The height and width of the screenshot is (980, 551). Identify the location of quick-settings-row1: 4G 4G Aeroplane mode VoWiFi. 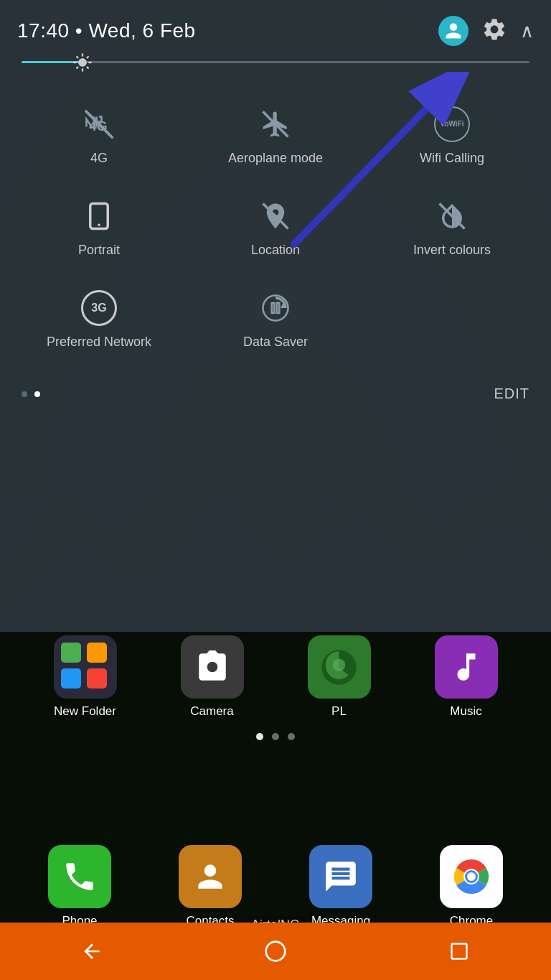
(276, 131).